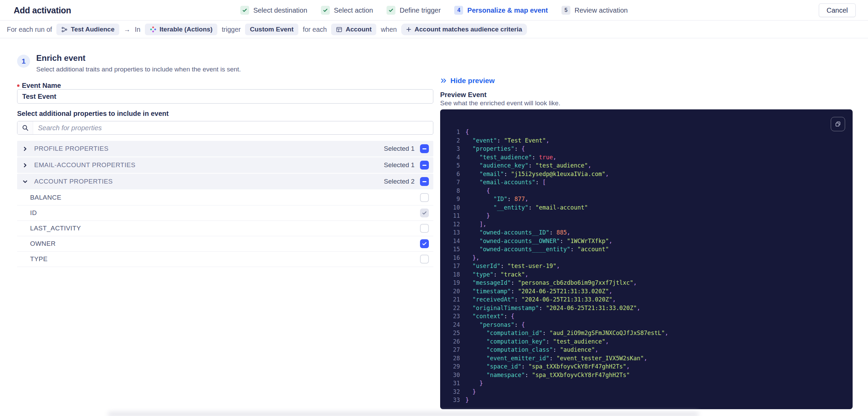 This screenshot has width=868, height=416. I want to click on line-number: 6, so click(450, 174).